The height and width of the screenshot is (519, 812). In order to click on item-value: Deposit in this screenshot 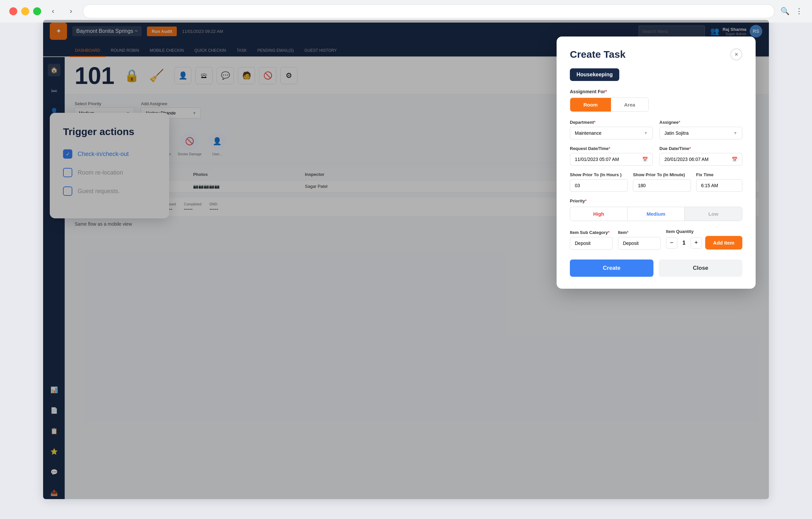, I will do `click(631, 243)`.